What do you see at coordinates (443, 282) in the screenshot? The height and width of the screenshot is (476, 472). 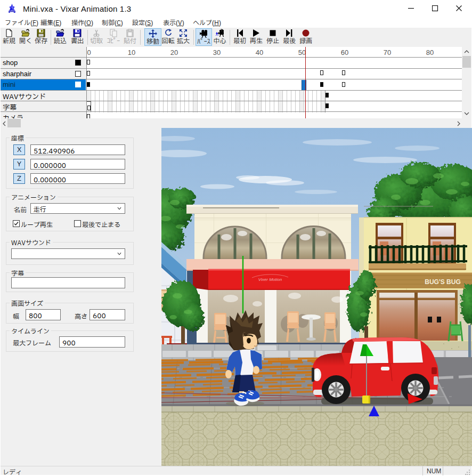 I see `svg-text: BUG'S BUG` at bounding box center [443, 282].